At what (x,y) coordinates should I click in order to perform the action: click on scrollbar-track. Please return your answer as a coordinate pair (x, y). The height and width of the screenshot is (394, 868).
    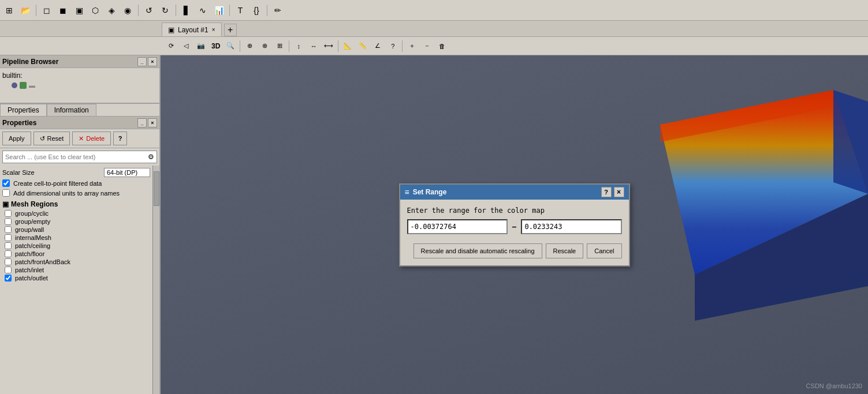
    Looking at the image, I should click on (156, 280).